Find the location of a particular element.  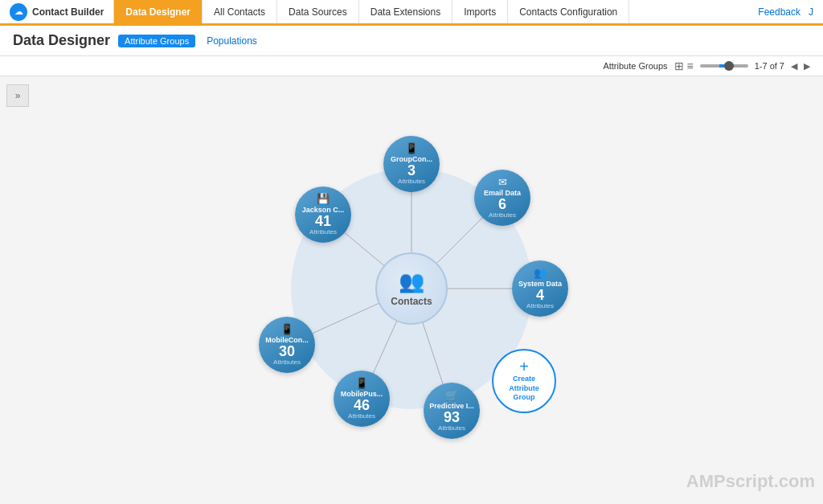

tab-data-sources: Data Sources is located at coordinates (318, 11).